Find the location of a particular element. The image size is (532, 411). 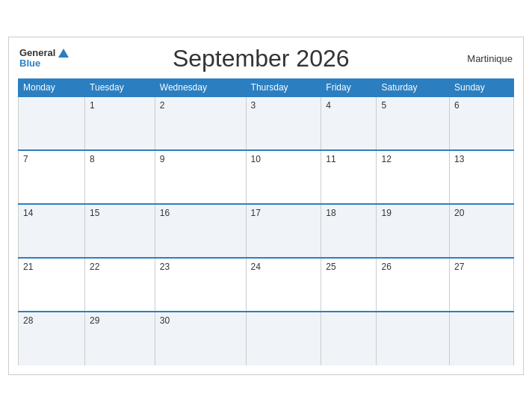

logo-blue-text: Blue is located at coordinates (44, 64).